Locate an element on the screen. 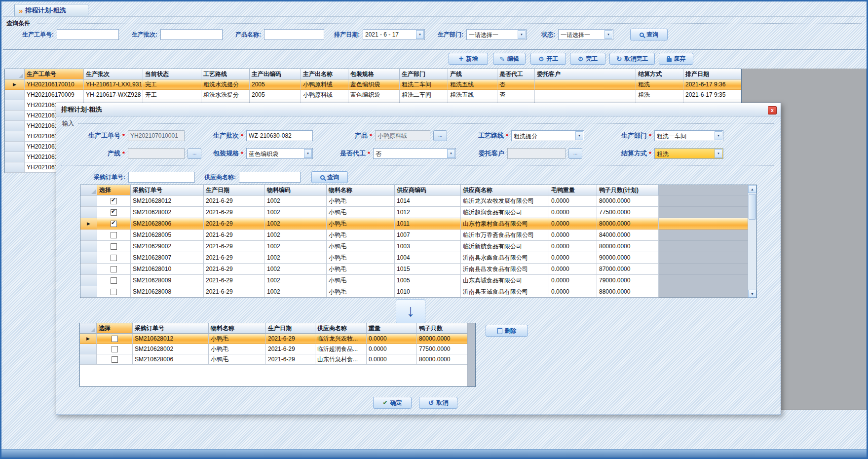  dept-select: 粗洗一车间 ▼ is located at coordinates (689, 136).